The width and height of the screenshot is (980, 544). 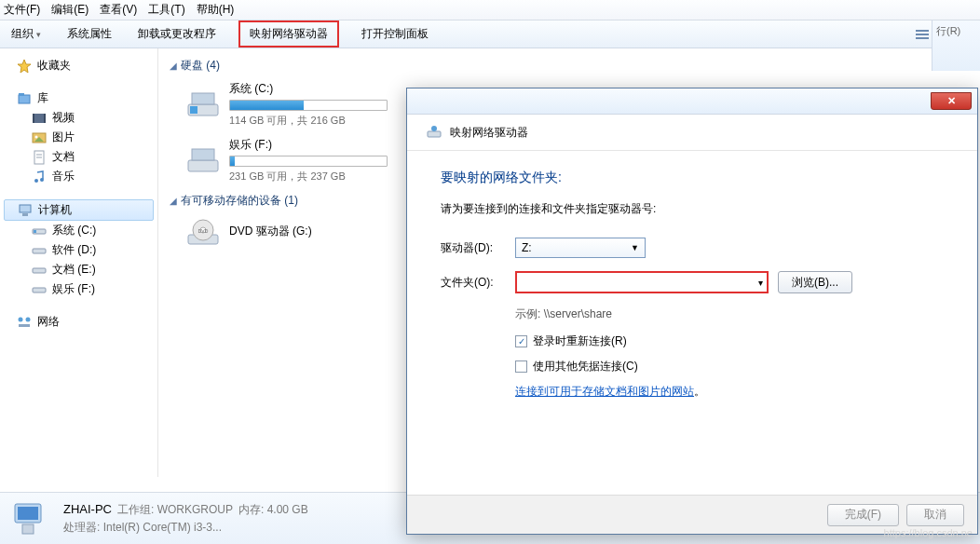 I want to click on menu-edit: 编辑(E), so click(x=70, y=9).